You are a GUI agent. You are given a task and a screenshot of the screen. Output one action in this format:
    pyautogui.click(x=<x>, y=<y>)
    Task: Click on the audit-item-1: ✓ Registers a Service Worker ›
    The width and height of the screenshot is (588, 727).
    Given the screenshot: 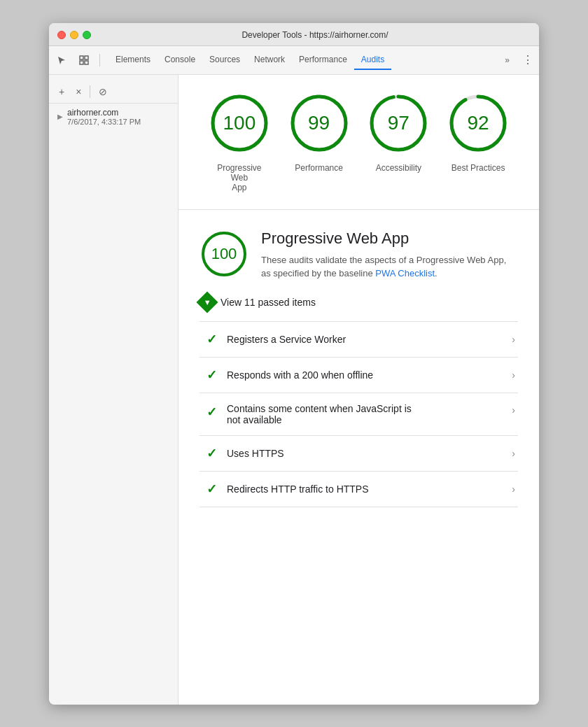 What is the action you would take?
    pyautogui.click(x=358, y=340)
    